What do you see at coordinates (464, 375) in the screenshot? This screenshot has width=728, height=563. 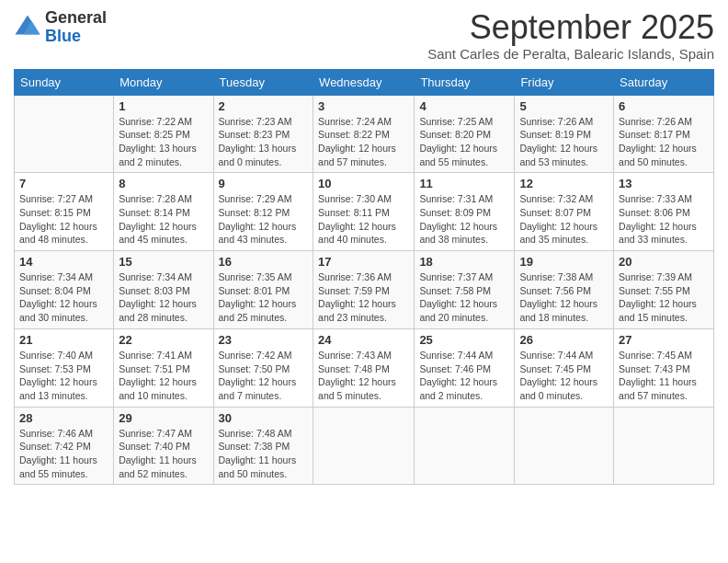 I see `day-detail: Sunrise: 7:44 AMSunset: 7:46 PMDaylight:…` at bounding box center [464, 375].